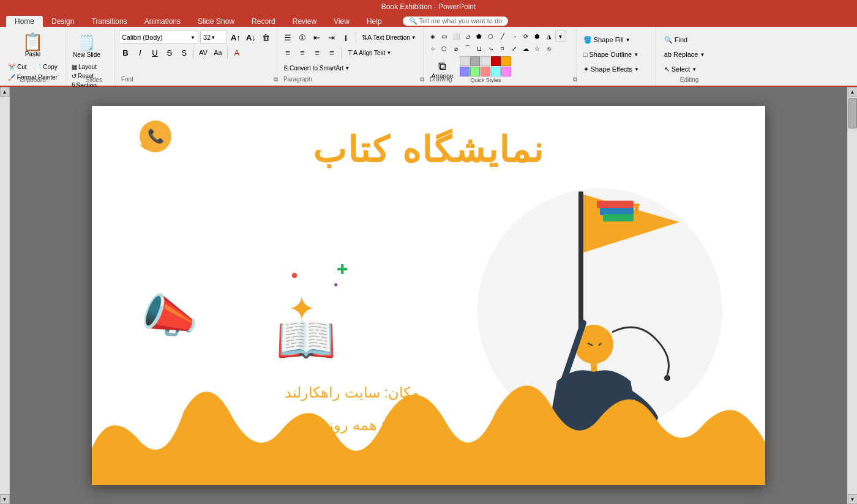 This screenshot has width=857, height=504. What do you see at coordinates (503, 48) in the screenshot?
I see `shape-cell: ⌑` at bounding box center [503, 48].